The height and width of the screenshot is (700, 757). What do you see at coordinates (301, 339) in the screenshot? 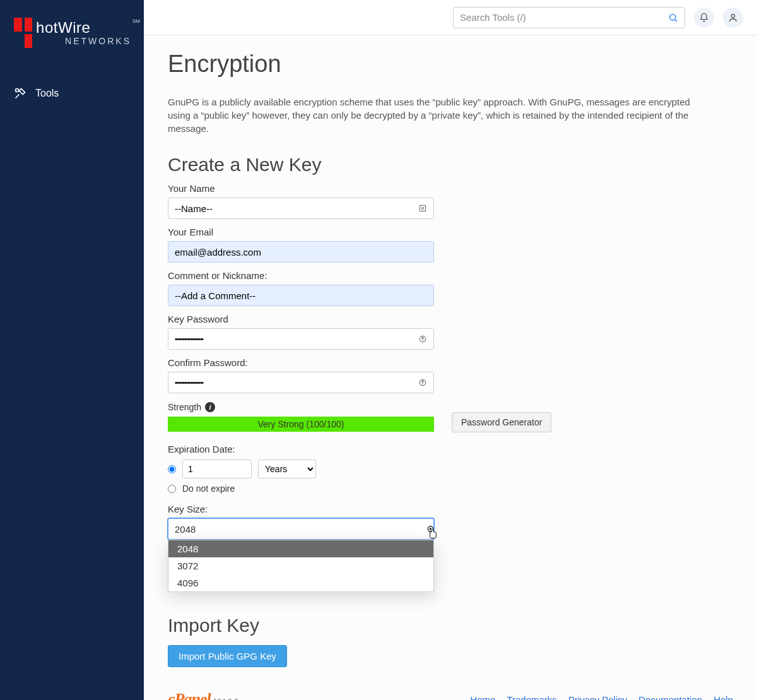
I see `password-input-wrap` at bounding box center [301, 339].